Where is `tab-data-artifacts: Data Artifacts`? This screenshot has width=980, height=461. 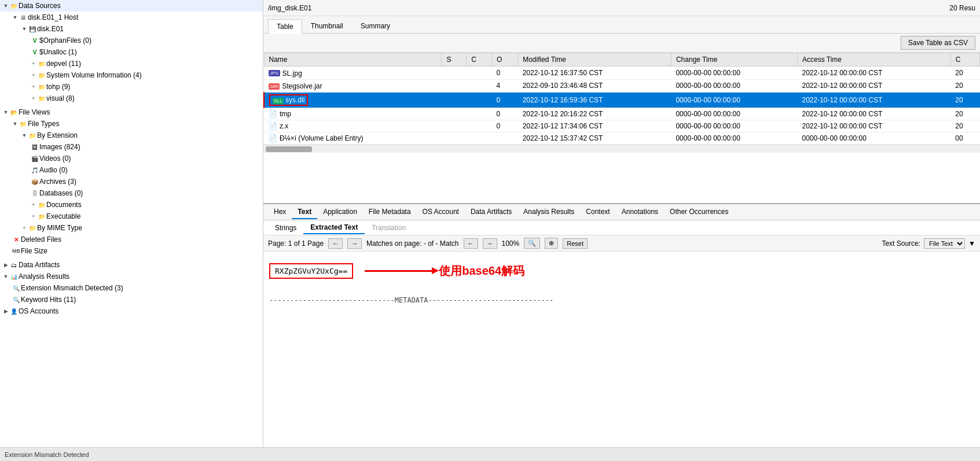
tab-data-artifacts: Data Artifacts is located at coordinates (491, 212).